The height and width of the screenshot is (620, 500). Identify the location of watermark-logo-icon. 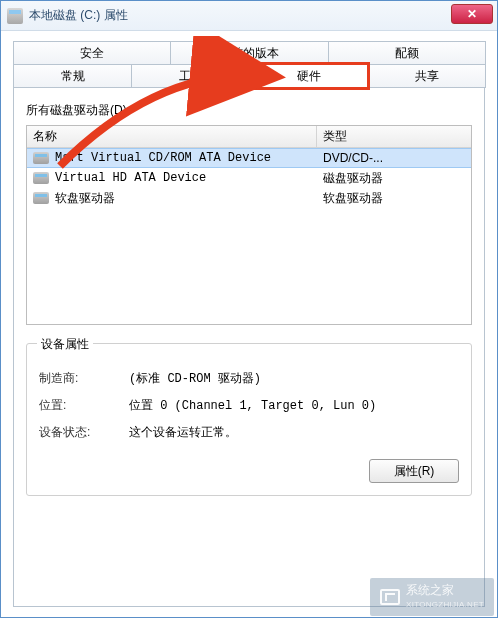
(390, 597).